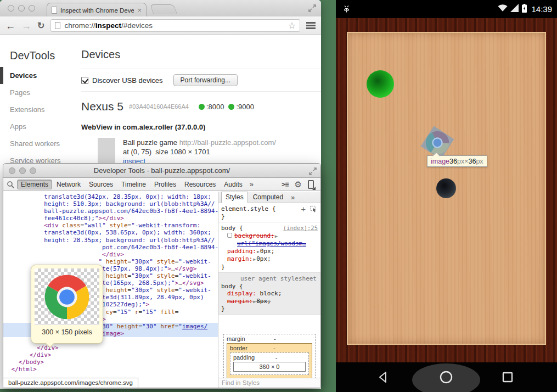  What do you see at coordinates (542, 9) in the screenshot?
I see `status-clock: 14:39` at bounding box center [542, 9].